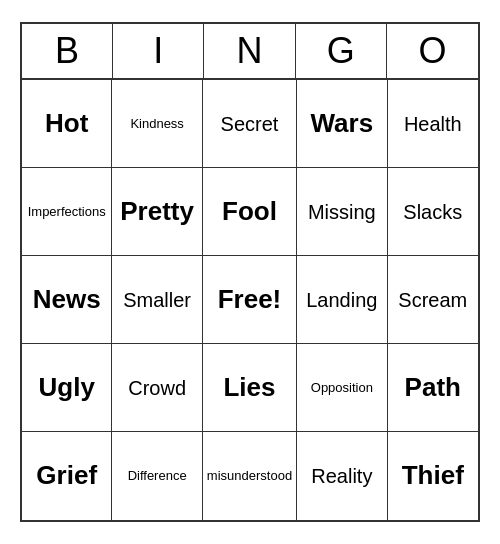 The height and width of the screenshot is (544, 500). What do you see at coordinates (156, 124) in the screenshot?
I see `cell-text: Kindness` at bounding box center [156, 124].